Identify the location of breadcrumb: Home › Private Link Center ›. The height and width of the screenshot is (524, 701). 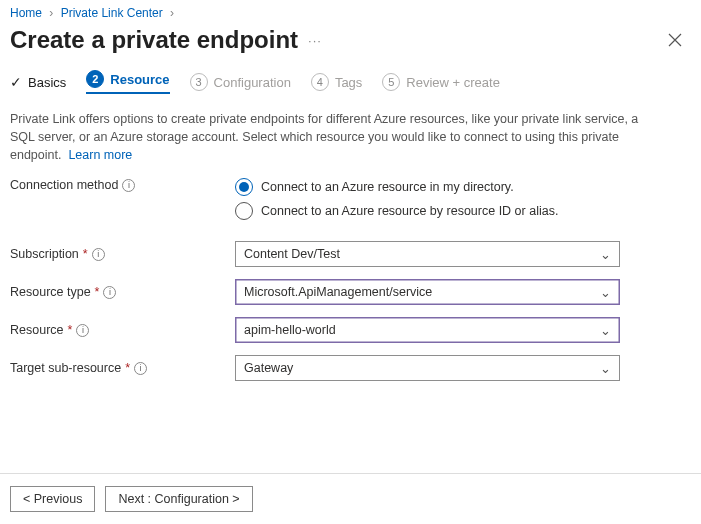
(350, 11).